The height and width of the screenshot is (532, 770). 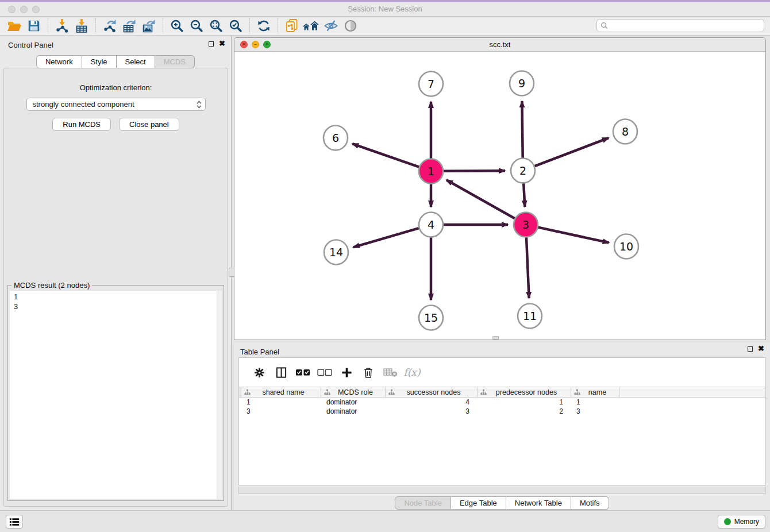 What do you see at coordinates (351, 26) in the screenshot?
I see `birdseye-view-icon` at bounding box center [351, 26].